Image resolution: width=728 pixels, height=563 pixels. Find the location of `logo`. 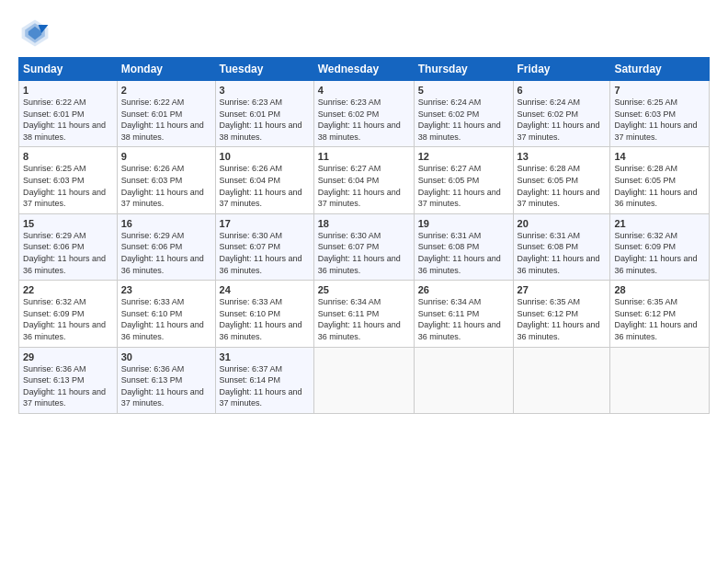

logo is located at coordinates (37, 33).